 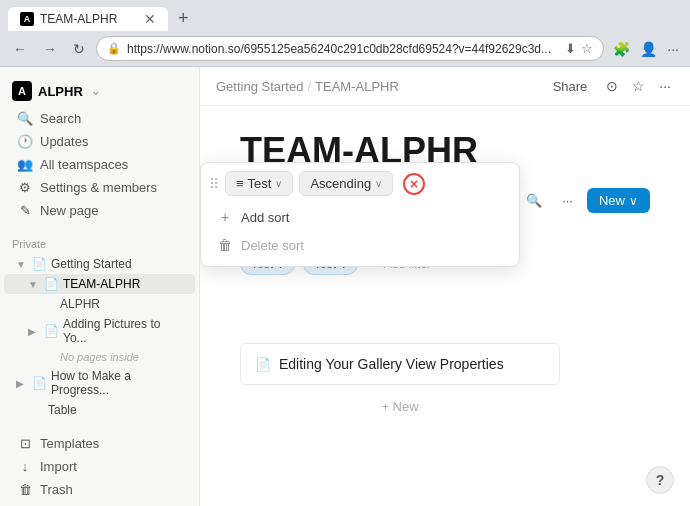 I want to click on lock-icon: 🔒, so click(x=114, y=48).